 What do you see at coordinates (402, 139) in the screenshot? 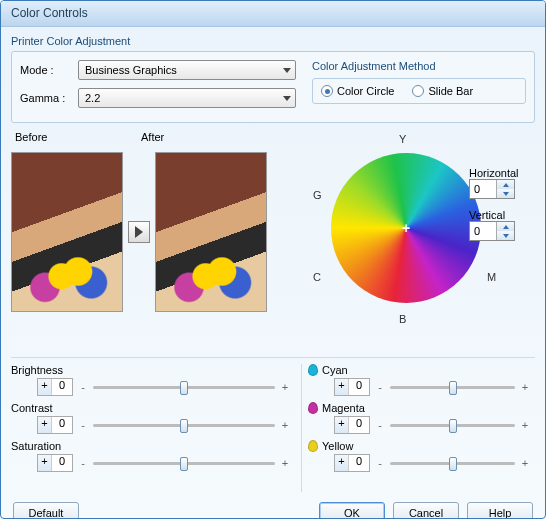
I see `wheel-label-y: Y` at bounding box center [402, 139].